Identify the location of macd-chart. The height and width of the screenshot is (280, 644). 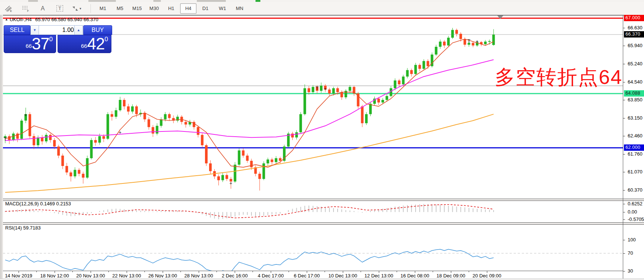
(313, 211).